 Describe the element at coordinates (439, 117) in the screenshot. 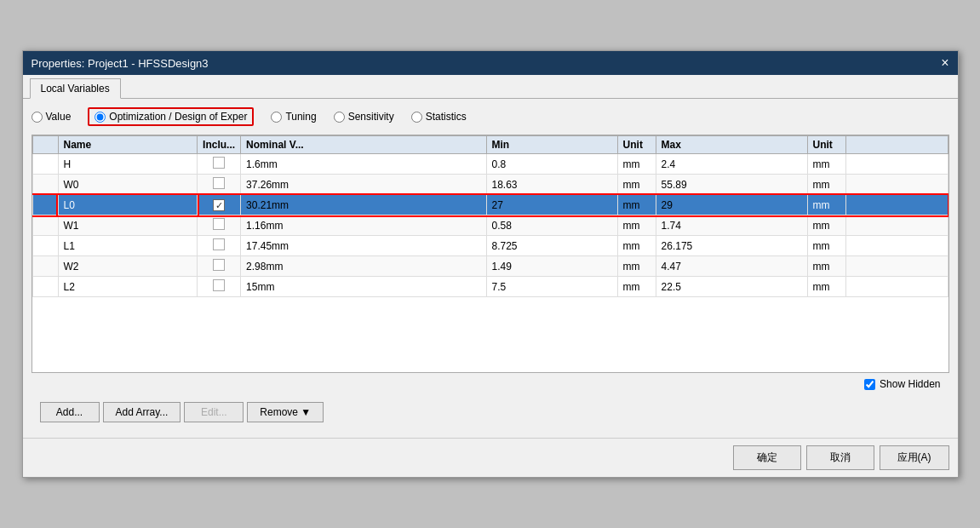

I see `radio-statistics: Statistics` at that location.